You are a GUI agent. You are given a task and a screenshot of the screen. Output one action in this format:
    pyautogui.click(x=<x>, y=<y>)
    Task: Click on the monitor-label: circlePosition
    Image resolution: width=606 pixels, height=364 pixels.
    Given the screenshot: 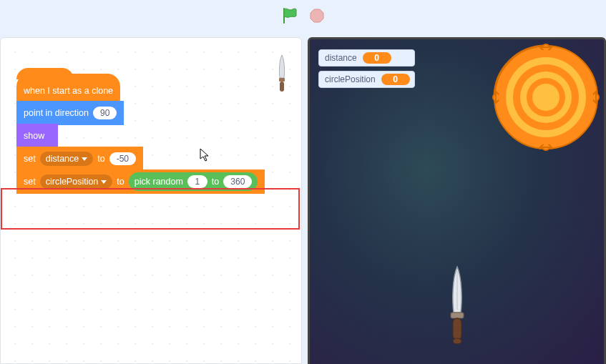 What is the action you would take?
    pyautogui.click(x=351, y=79)
    